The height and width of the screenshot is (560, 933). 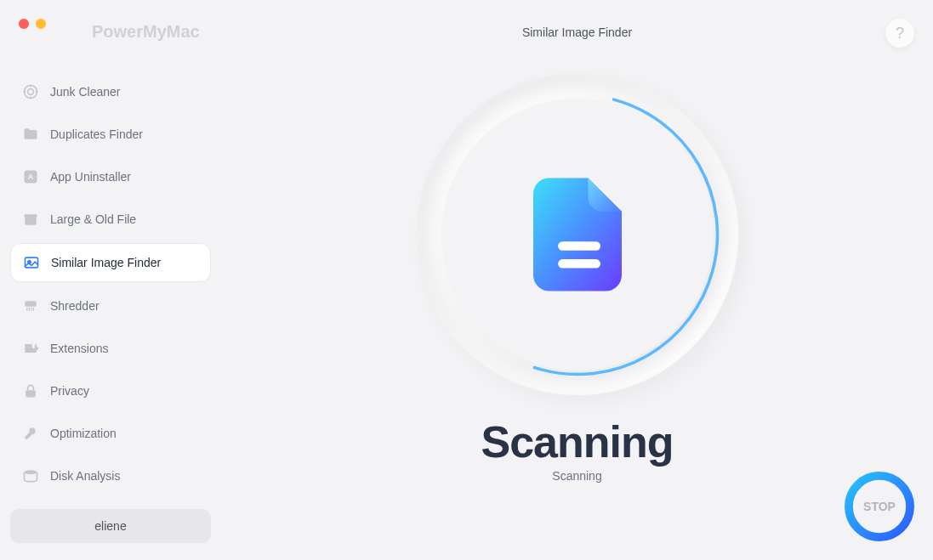 I want to click on disk-icon, so click(x=31, y=476).